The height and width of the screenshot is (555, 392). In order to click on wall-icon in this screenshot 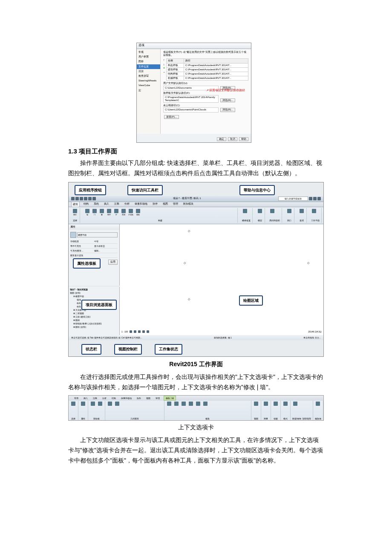, I will do `click(87, 211)`.